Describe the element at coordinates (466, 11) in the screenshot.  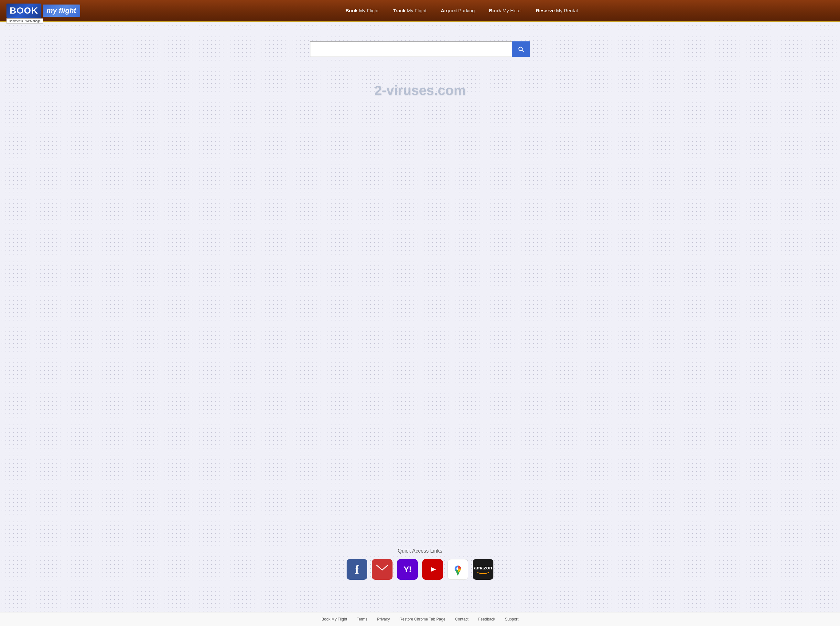
I see `nav-airport-light: Parking` at that location.